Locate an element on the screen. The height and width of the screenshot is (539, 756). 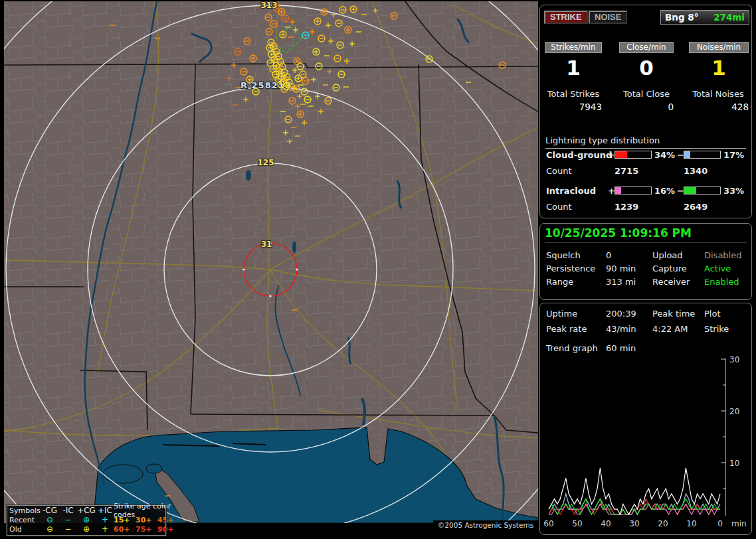
total-close-value: 0 is located at coordinates (646, 107).